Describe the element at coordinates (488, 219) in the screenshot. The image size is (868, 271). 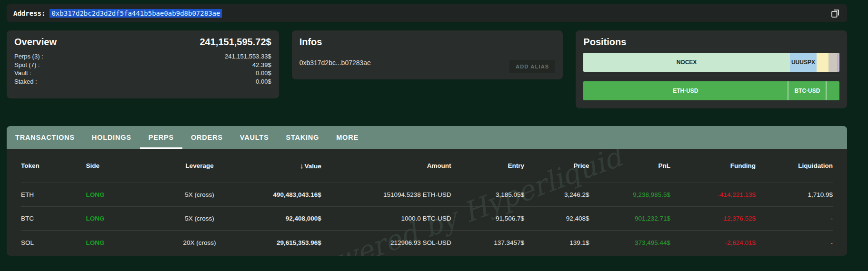
I see `entry-cell: 91,506.7$` at that location.